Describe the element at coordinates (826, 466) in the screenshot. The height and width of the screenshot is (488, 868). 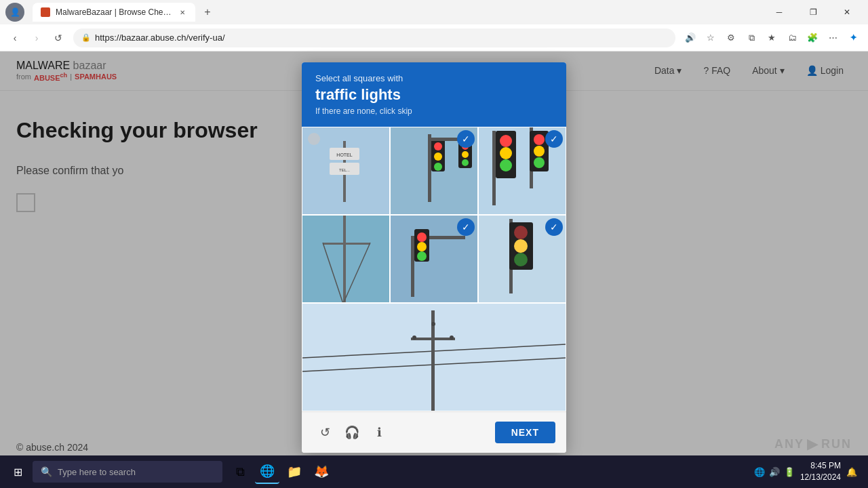
I see `tray-time-text: 8:45 PM` at that location.